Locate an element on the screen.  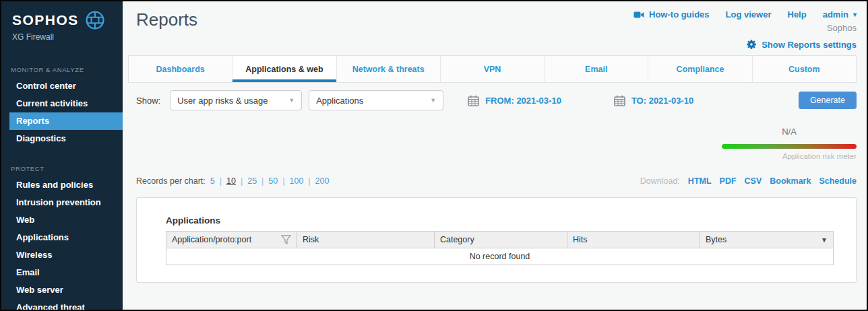
download-bar: Download: HTML PDF CSV Bookmark Schedule is located at coordinates (748, 181).